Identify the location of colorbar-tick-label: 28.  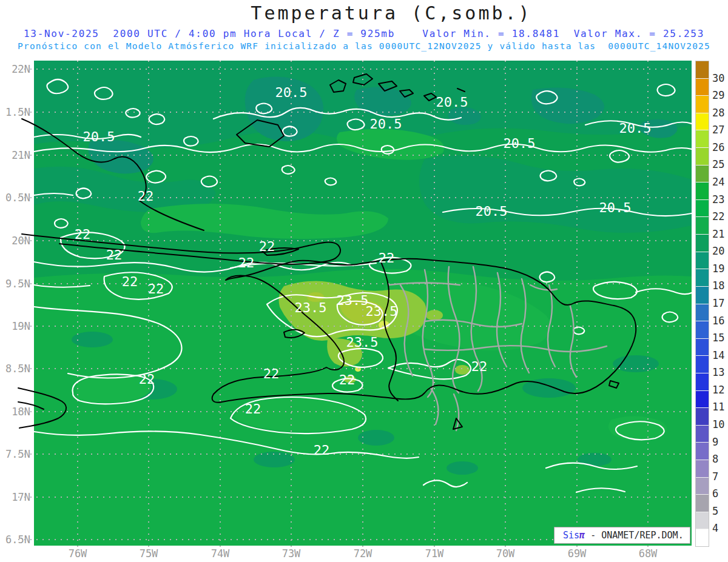
(718, 113).